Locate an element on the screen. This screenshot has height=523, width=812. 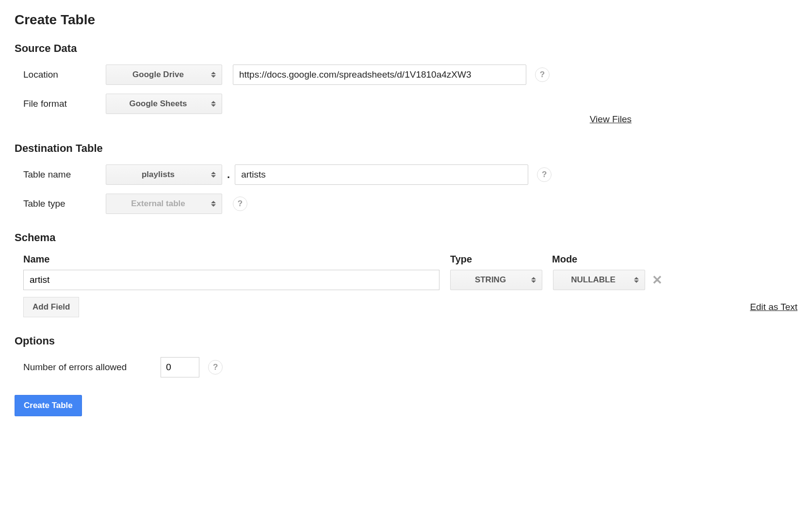
file-format-label: File format is located at coordinates (65, 104).